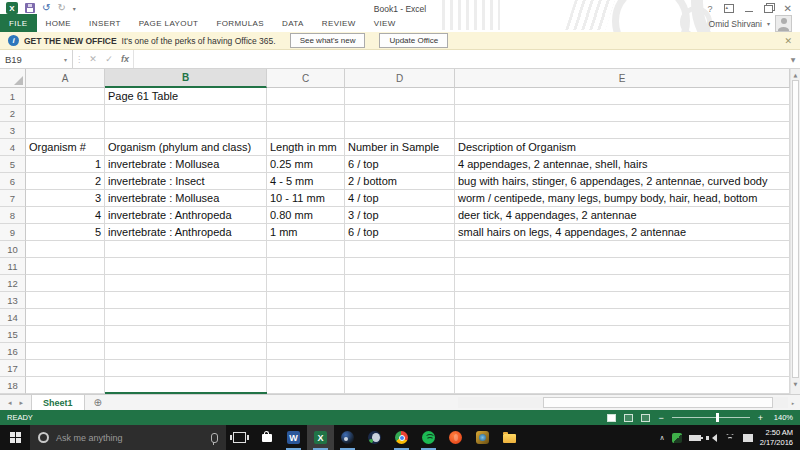 The width and height of the screenshot is (800, 450). I want to click on cell-B2, so click(186, 114).